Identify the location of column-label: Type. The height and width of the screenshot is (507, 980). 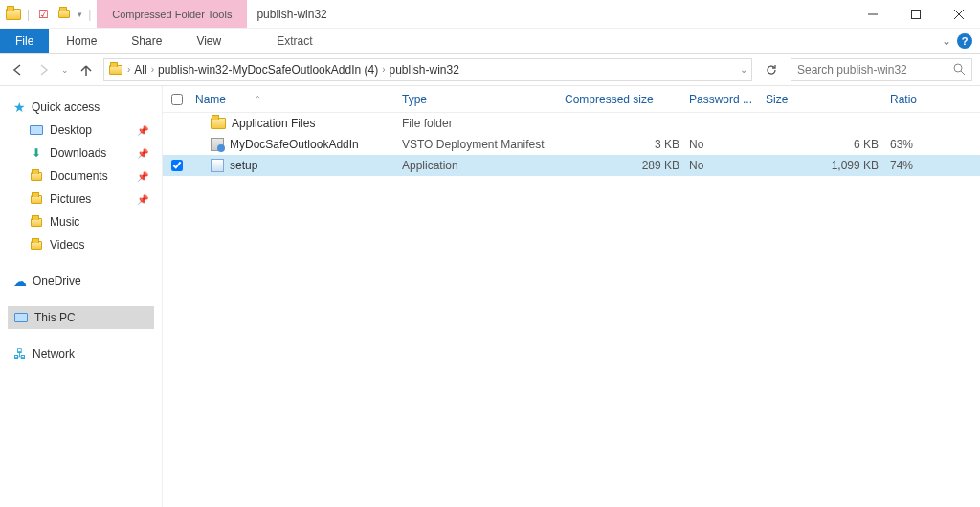
(414, 99).